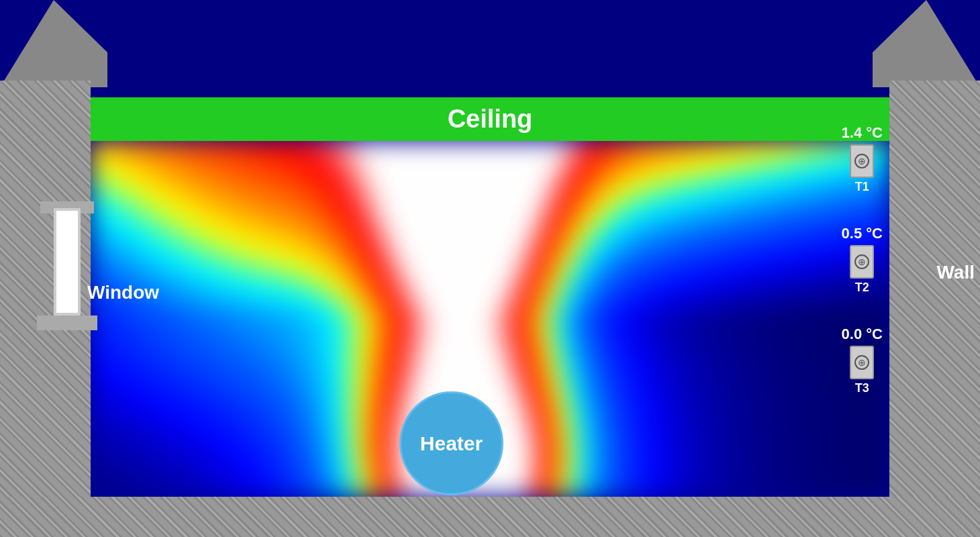 The height and width of the screenshot is (537, 980). Describe the element at coordinates (956, 273) in the screenshot. I see `wall-label: Wall` at that location.